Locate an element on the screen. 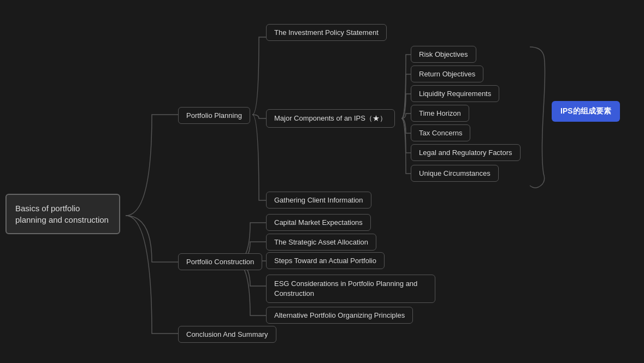 The height and width of the screenshot is (363, 644). node-esg: ESG Considerations in Portfolio Planning… is located at coordinates (351, 289).